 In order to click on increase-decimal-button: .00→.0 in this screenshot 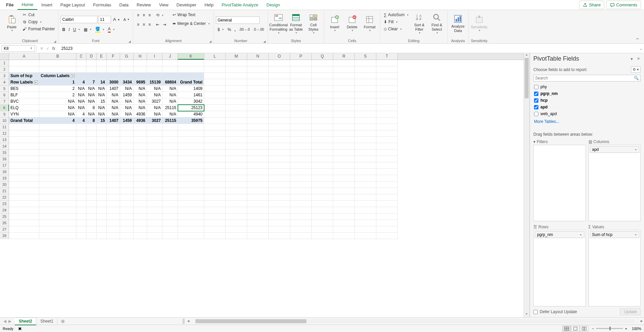, I will do `click(244, 30)`.